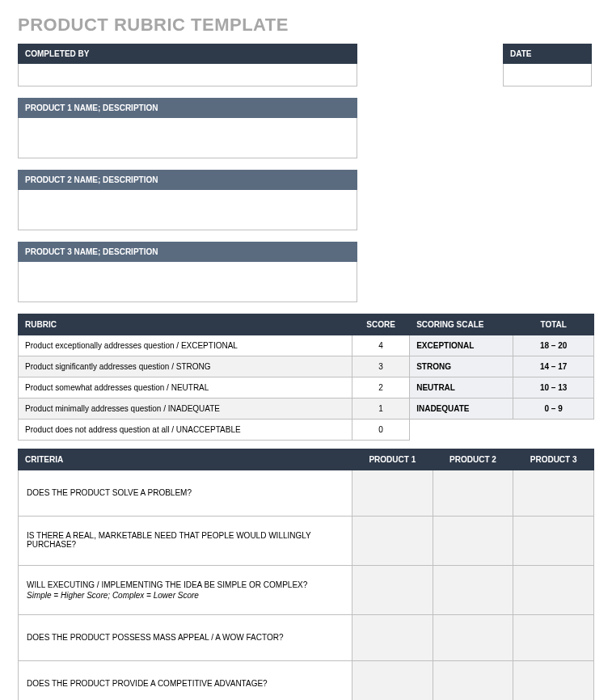 This screenshot has width=612, height=700. Describe the element at coordinates (186, 367) in the screenshot. I see `rubric-desc: Product significantly addresses question…` at that location.